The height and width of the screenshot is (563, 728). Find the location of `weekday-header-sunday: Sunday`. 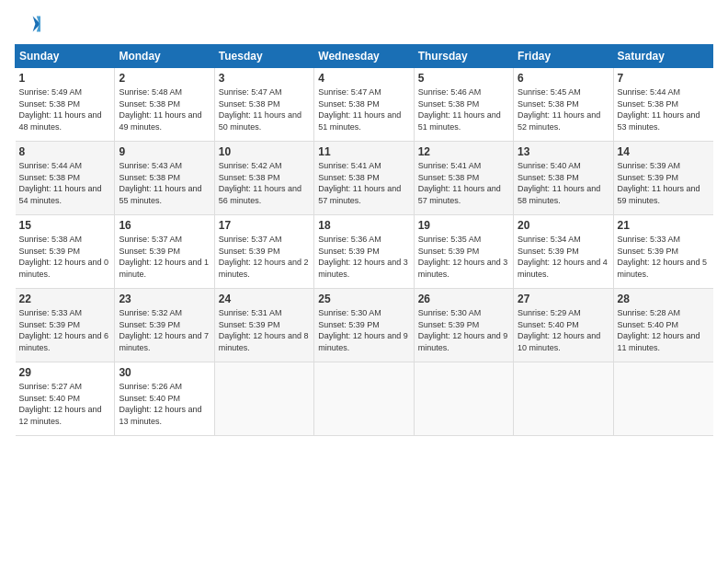

weekday-header-sunday: Sunday is located at coordinates (65, 57).